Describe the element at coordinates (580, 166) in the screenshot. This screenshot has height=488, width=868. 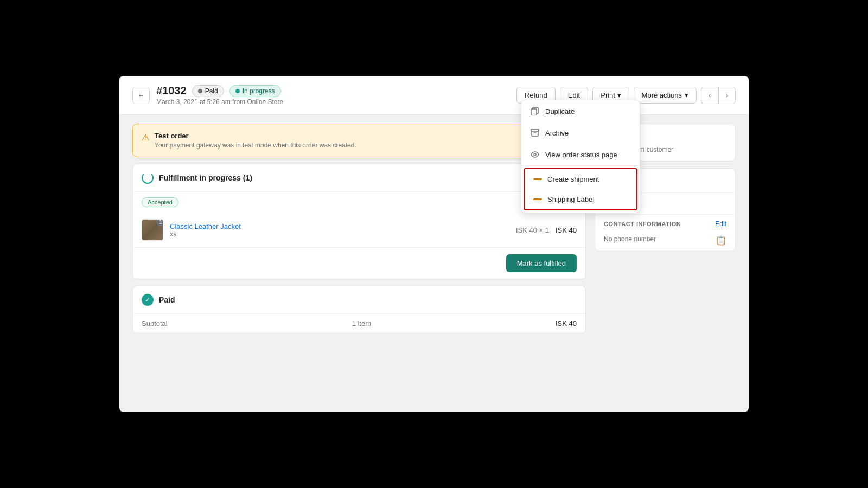
I see `dropdown-divider` at that location.